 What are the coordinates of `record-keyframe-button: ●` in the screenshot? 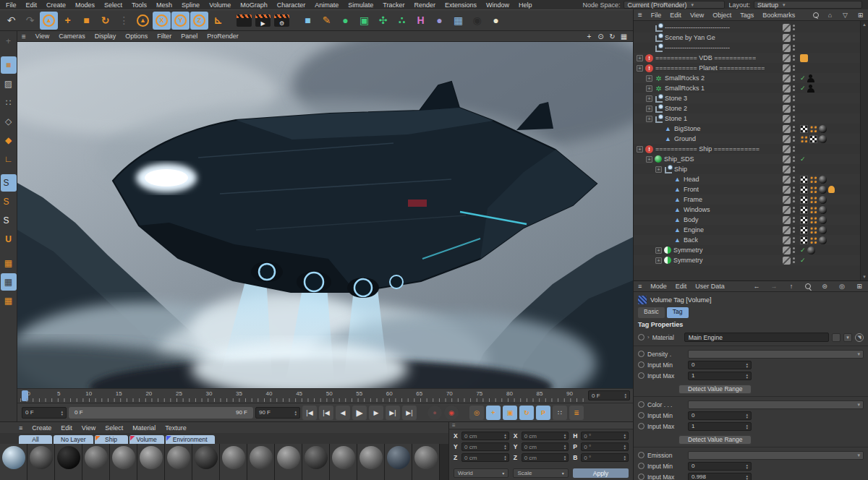 It's located at (435, 413).